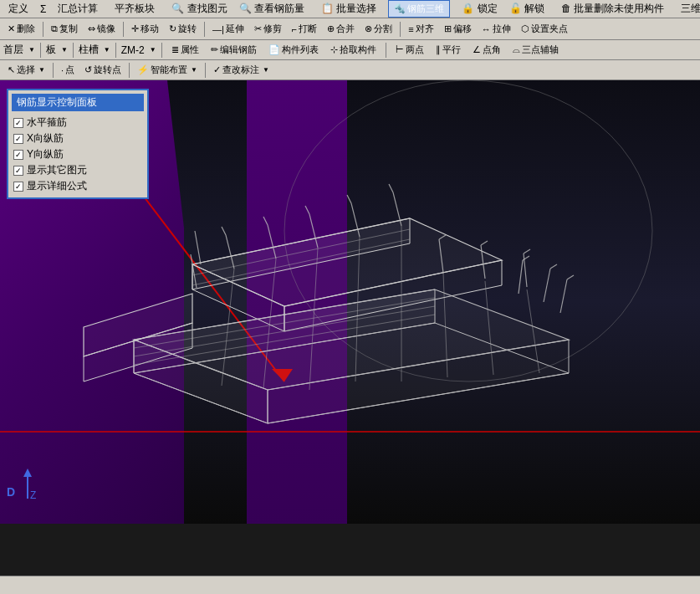 The width and height of the screenshot is (700, 594). I want to click on menu-lock: 🔒 锁定, so click(479, 8).